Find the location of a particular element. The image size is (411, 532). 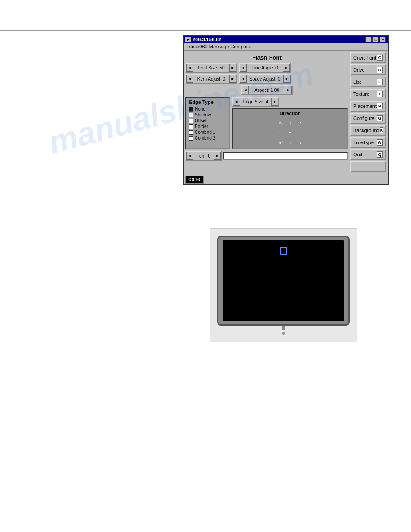

status-bar: 0010 is located at coordinates (286, 179).